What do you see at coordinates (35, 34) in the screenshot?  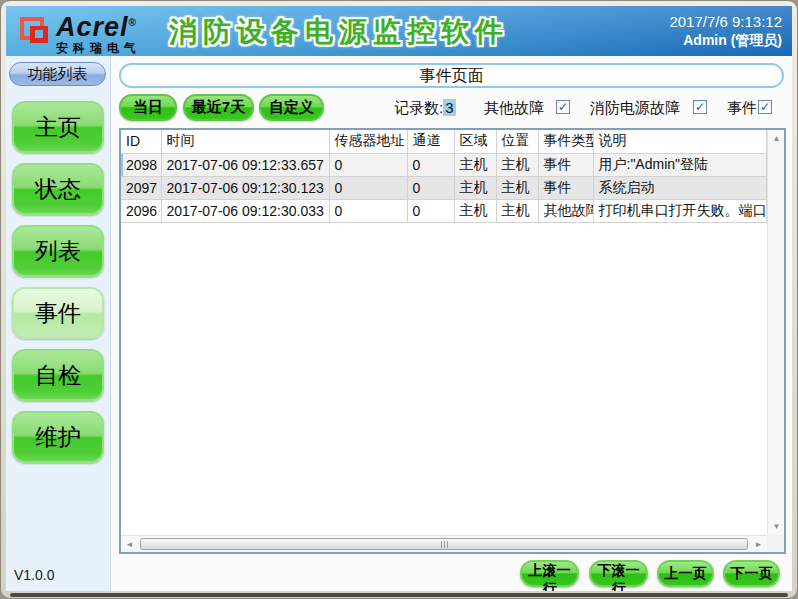 I see `acrel-logo-icon` at bounding box center [35, 34].